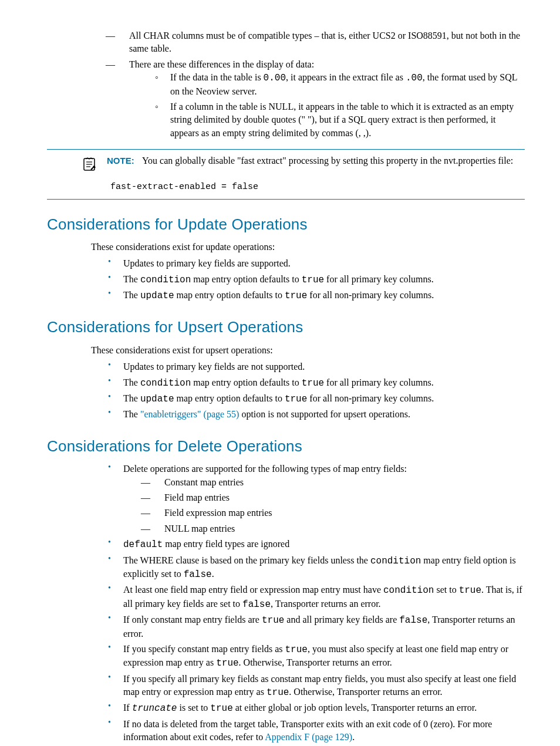 The height and width of the screenshot is (746, 560). I want to click on text: . Otherwise, Transporter returns an erro…, so click(316, 662).